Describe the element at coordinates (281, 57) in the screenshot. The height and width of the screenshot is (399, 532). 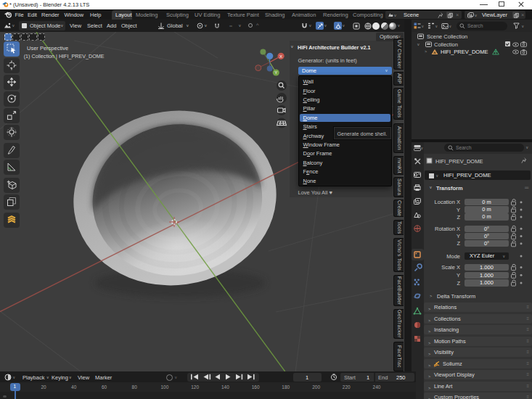
I see `svg-text: X` at that location.